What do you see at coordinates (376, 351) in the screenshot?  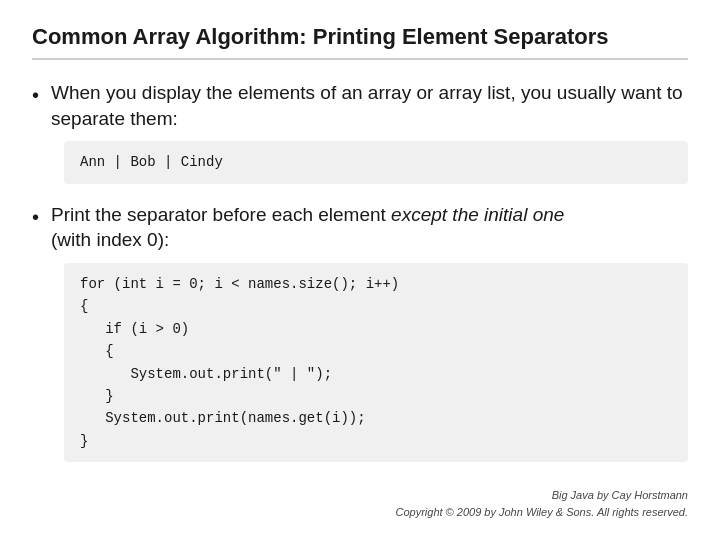 I see `code-line-open2: {` at bounding box center [376, 351].